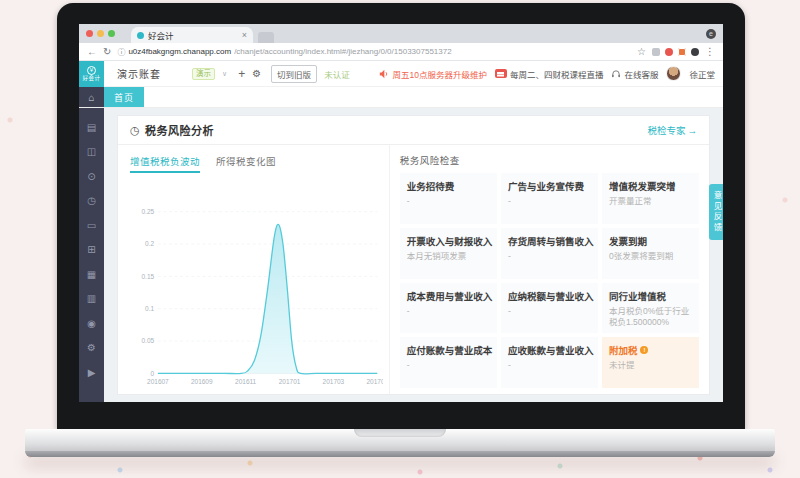 The width and height of the screenshot is (800, 478). I want to click on sidebar-item-tutorial: ▶, so click(92, 372).